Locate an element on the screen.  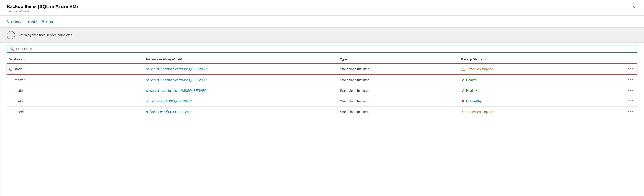
col-header-actions is located at coordinates (625, 60).